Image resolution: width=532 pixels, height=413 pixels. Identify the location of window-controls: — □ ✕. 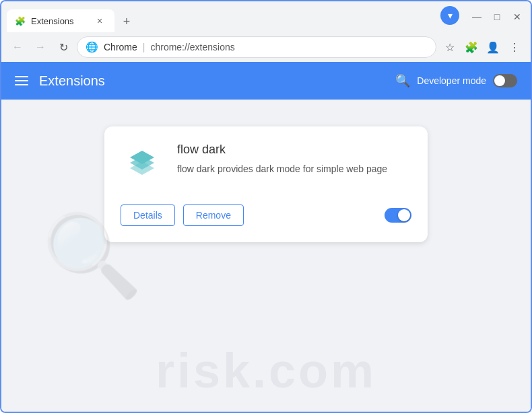
(497, 17).